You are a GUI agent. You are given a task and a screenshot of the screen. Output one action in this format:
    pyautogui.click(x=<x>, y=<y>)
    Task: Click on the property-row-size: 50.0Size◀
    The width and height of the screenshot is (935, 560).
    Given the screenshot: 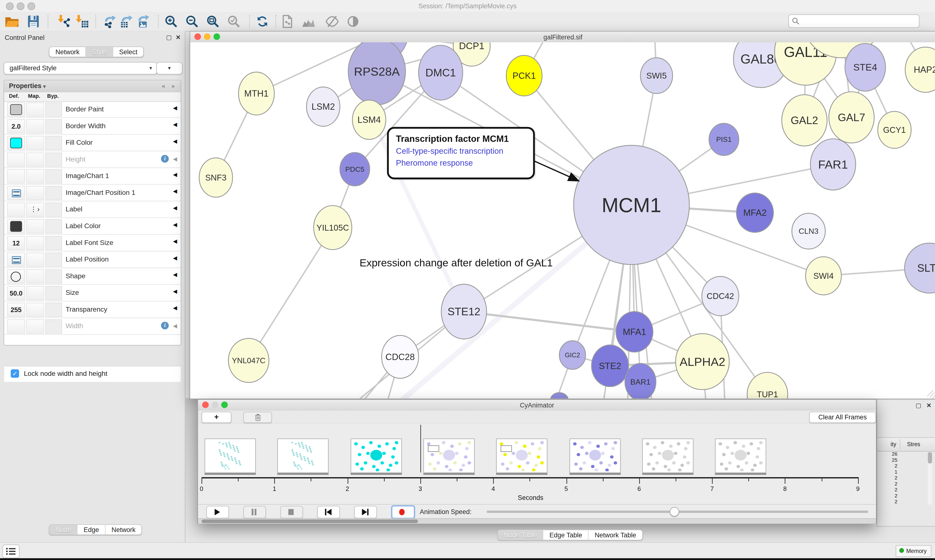 What is the action you would take?
    pyautogui.click(x=92, y=293)
    